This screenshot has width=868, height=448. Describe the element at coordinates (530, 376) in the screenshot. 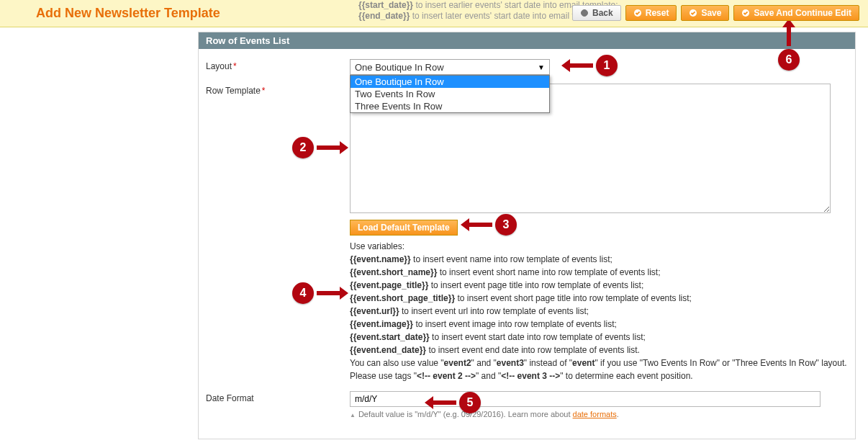

I see `help-tags-event3: <!-- event 3 -->` at that location.